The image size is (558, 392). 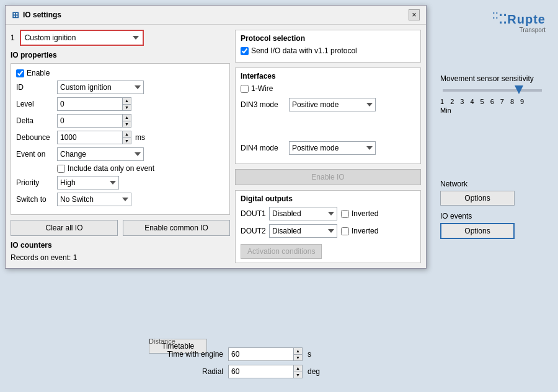 I want to click on radial-row: Radial ▲ ▼ deg, so click(x=234, y=372).